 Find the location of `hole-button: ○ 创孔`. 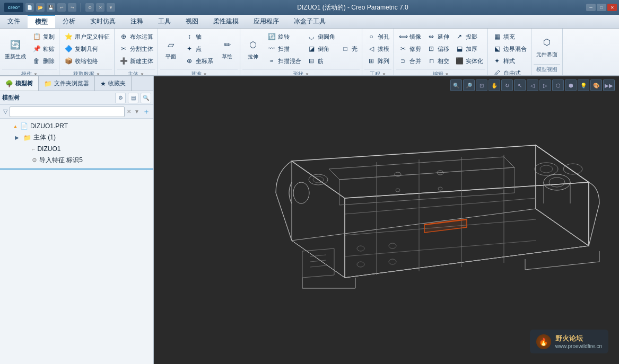

hole-button: ○ 创孔 is located at coordinates (378, 37).